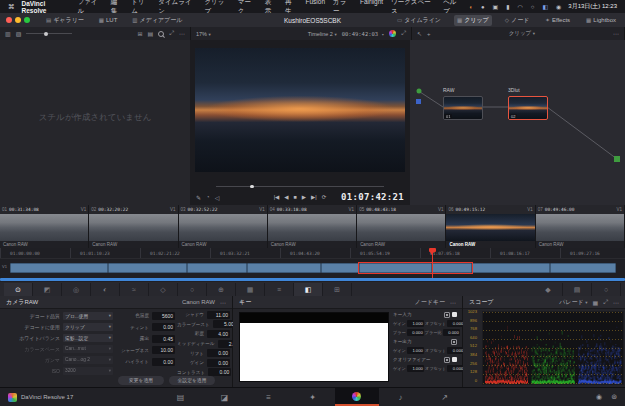 Image resolution: width=625 pixels, height=406 pixels. What do you see at coordinates (164, 316) in the screenshot?
I see `param-value: 5600` at bounding box center [164, 316].